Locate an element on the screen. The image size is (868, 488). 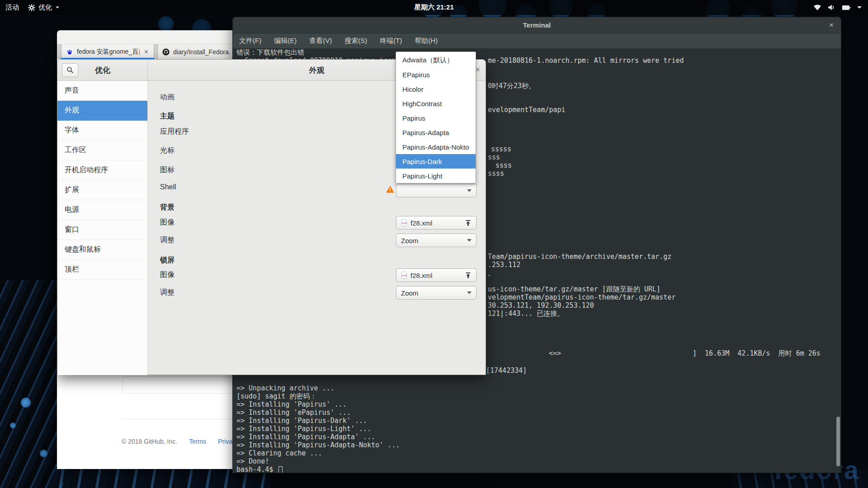
terminal-line: => Installing 'ePapirus' ... is located at coordinates (294, 413).